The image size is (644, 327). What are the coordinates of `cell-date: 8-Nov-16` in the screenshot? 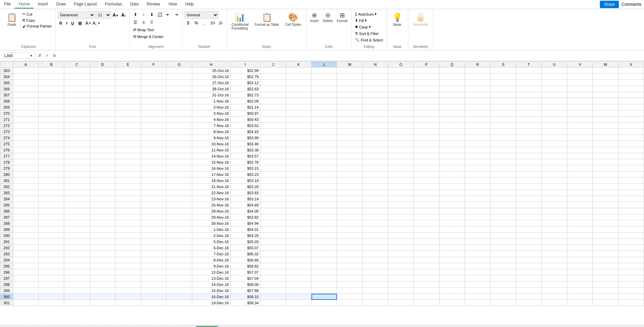 It's located at (211, 132).